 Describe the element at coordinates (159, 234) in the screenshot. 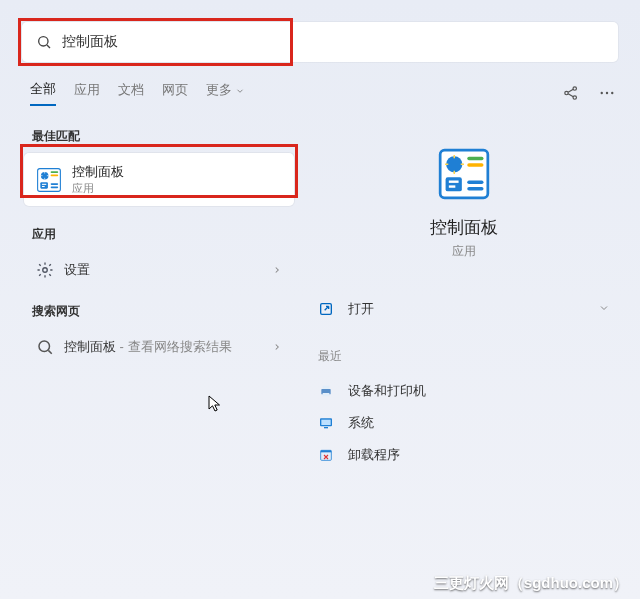

I see `section-apps: 应用` at that location.